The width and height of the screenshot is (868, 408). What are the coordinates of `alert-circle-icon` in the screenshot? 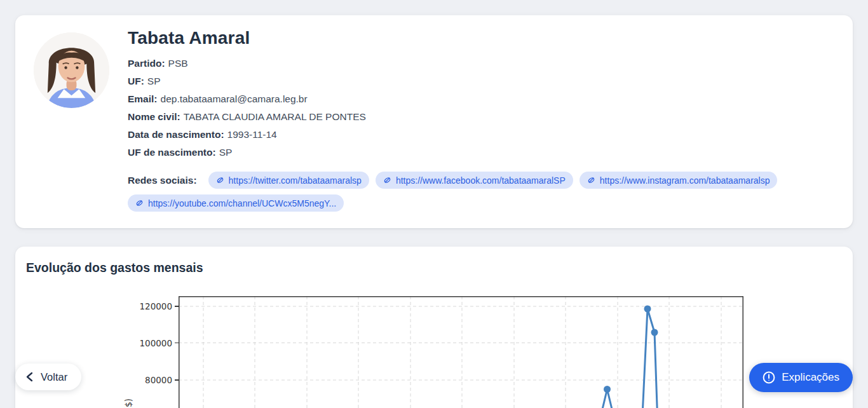 It's located at (769, 377).